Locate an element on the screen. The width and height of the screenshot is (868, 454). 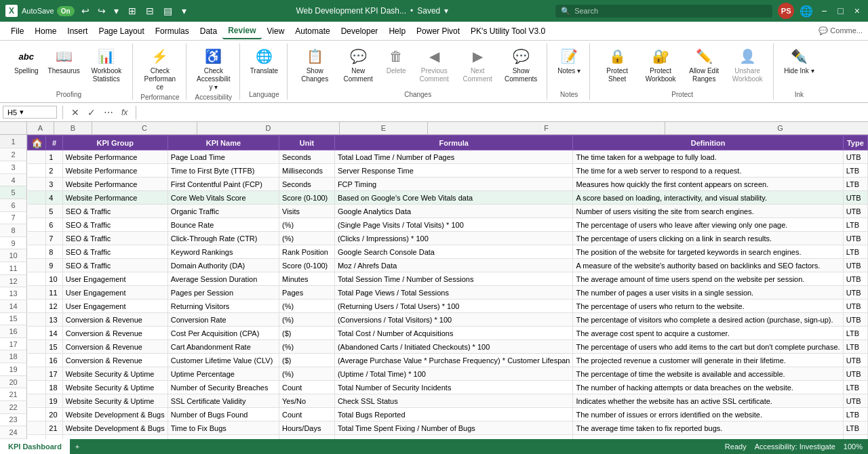
cell-11-2: User Engagement is located at coordinates (115, 279).